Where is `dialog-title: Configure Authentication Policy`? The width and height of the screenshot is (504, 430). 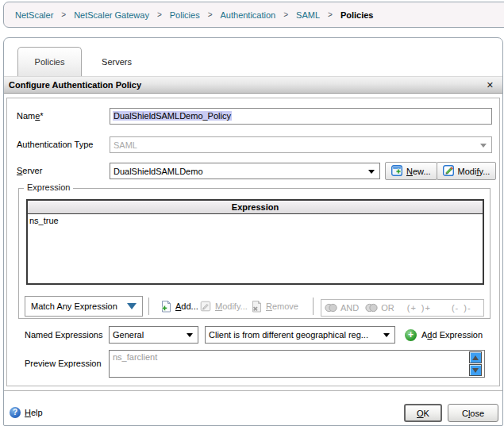 dialog-title: Configure Authentication Policy is located at coordinates (75, 85).